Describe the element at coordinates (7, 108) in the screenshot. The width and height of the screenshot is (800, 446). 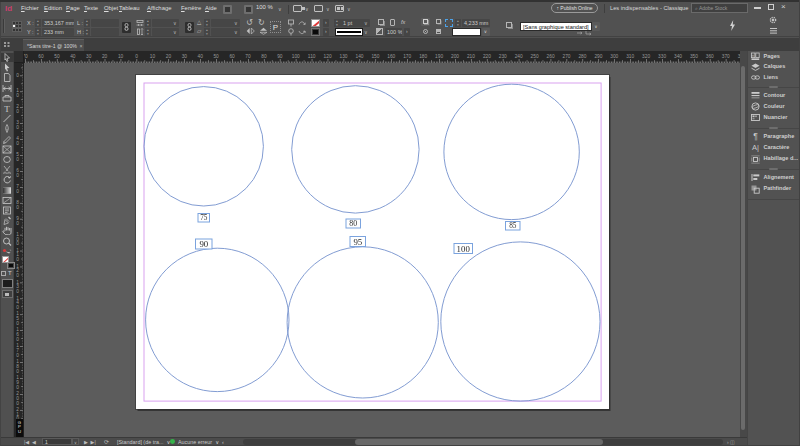
I see `svg-text: T` at that location.